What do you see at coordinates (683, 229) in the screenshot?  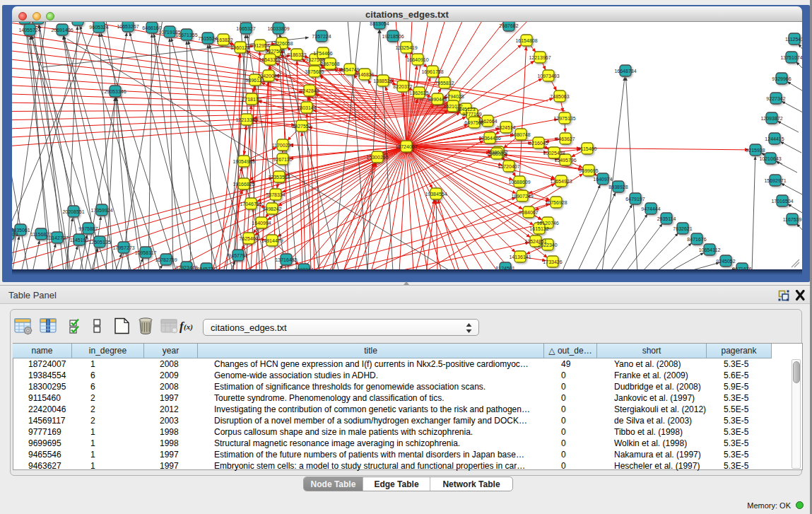 I see `svg-text: 7632621` at bounding box center [683, 229].